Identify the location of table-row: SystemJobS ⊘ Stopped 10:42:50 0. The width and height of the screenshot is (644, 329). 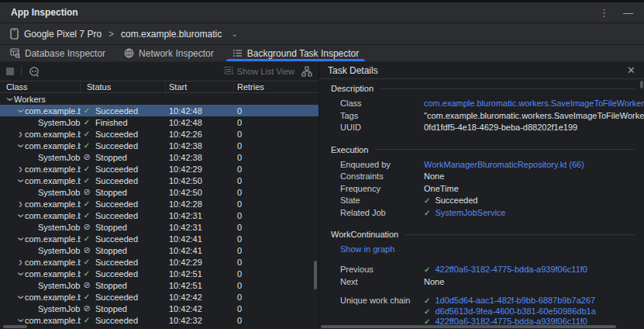
(160, 192).